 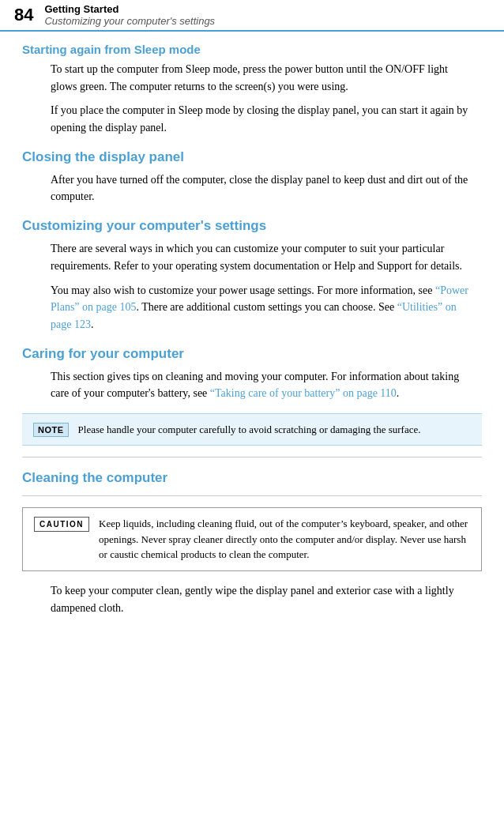 I want to click on para-cleaning-1: To keep your computer clean, gently wipe…, so click(x=262, y=599).